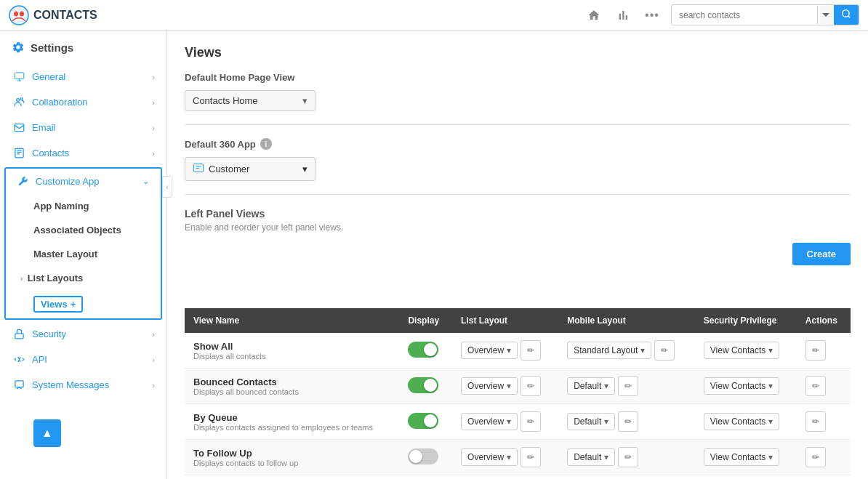 This screenshot has height=479, width=868. I want to click on default-360-section: Default 360 App i Customer ▾, so click(518, 160).